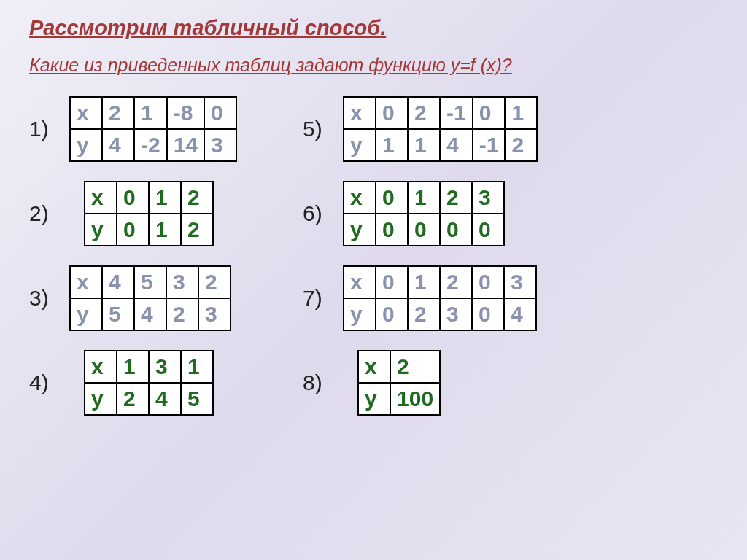  What do you see at coordinates (150, 298) in the screenshot?
I see `table-3: x 4 5 3 2 y 5 4 2 3` at bounding box center [150, 298].